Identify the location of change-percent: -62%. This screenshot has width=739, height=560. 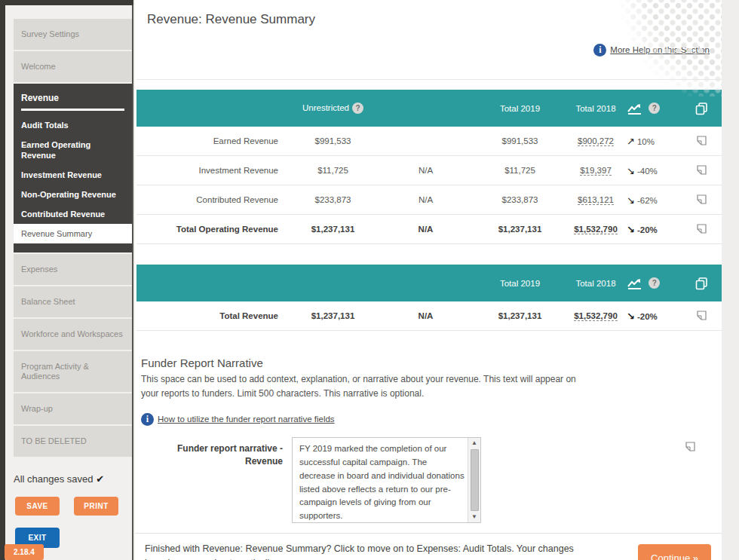
(647, 200).